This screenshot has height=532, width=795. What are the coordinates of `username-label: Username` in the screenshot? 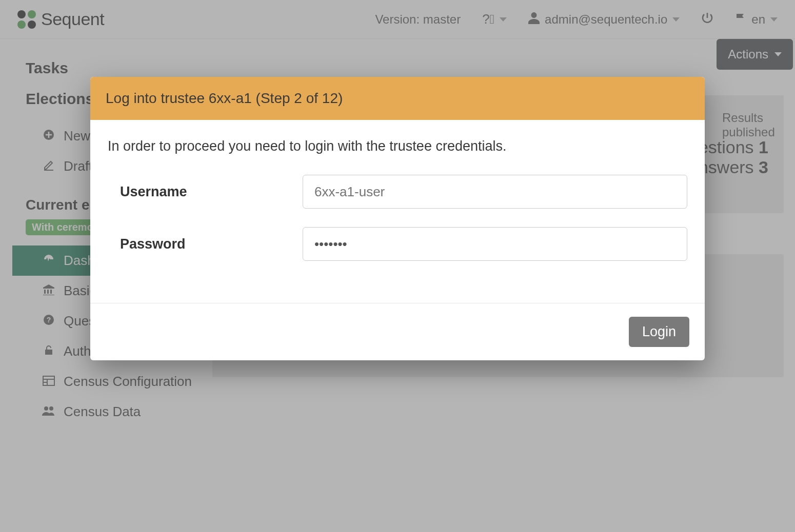 It's located at (205, 192).